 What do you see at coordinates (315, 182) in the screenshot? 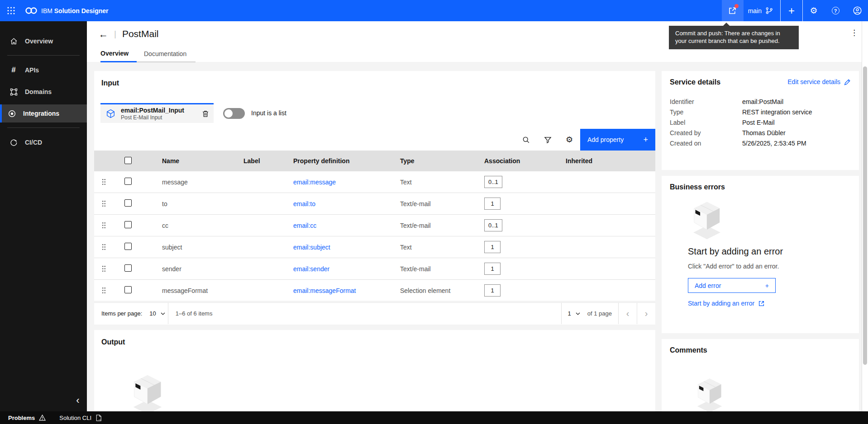
I see `property-definition-link: email:message` at bounding box center [315, 182].